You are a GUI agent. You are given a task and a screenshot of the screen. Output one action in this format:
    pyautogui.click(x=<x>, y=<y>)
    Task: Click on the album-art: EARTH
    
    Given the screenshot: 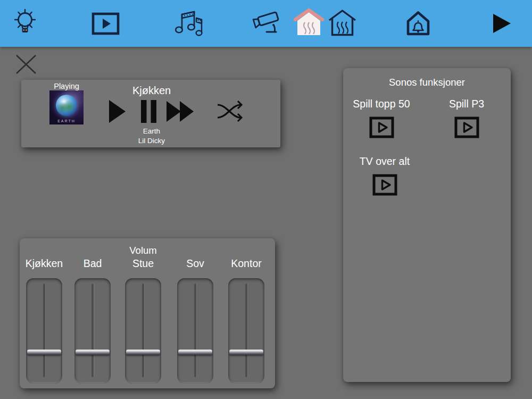 What is the action you would take?
    pyautogui.click(x=66, y=107)
    